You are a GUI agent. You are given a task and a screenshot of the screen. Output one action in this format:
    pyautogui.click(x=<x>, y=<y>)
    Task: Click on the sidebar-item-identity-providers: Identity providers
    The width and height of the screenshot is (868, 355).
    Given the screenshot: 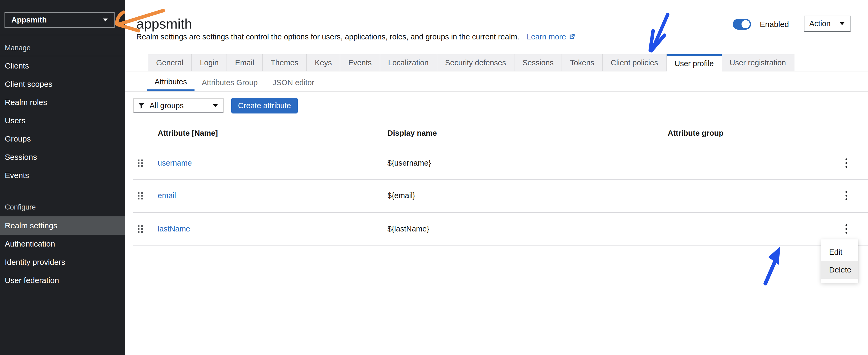 What is the action you would take?
    pyautogui.click(x=63, y=262)
    